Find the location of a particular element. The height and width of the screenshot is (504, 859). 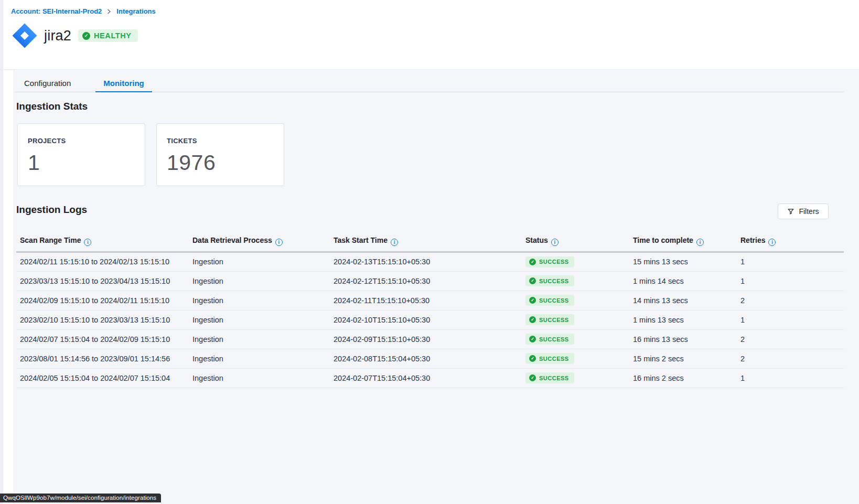

cell-time-to-complete: 1 mins 14 secs is located at coordinates (687, 281).